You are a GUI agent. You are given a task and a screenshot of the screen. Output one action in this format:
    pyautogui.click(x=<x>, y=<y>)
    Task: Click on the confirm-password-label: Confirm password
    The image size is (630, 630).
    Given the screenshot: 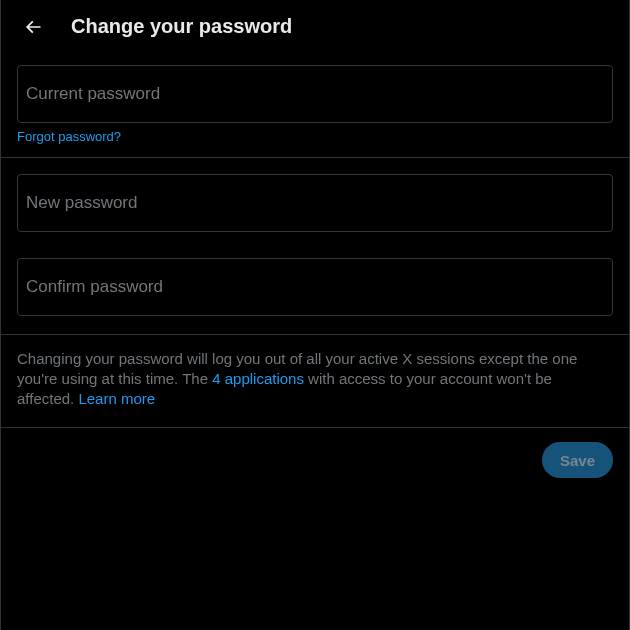 What is the action you would take?
    pyautogui.click(x=94, y=287)
    